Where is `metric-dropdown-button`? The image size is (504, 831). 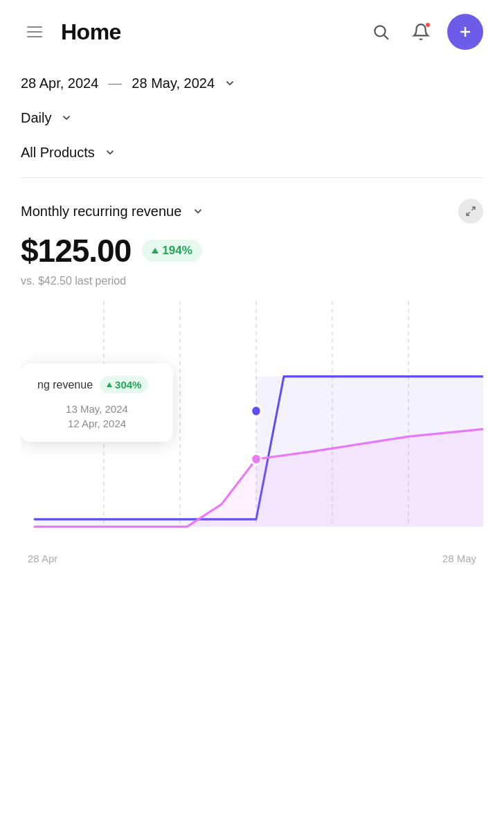 metric-dropdown-button is located at coordinates (198, 211).